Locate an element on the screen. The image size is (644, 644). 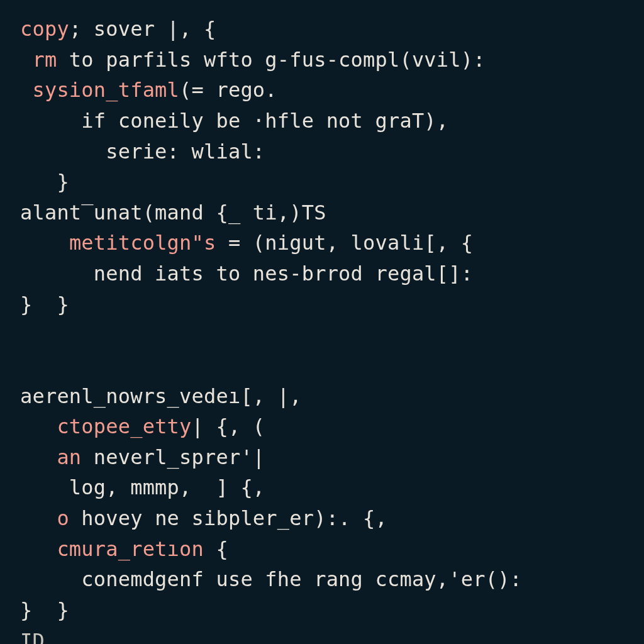
code-token: alant‾unat(mand {_ ti,)TS is located at coordinates (174, 213).